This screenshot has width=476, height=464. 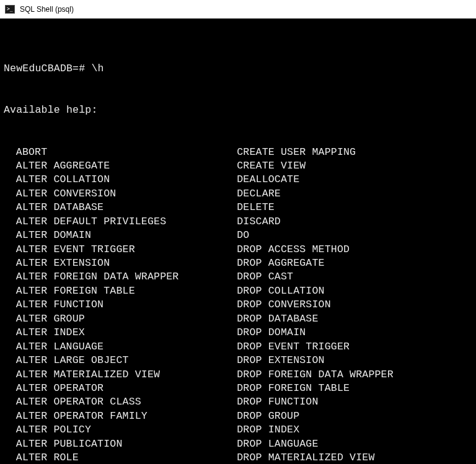 I want to click on help-item: DROP ACCESS METHOD, so click(x=315, y=250).